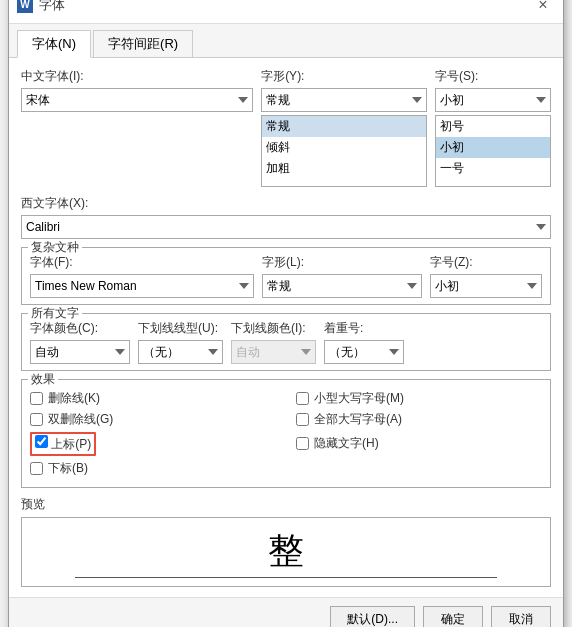  Describe the element at coordinates (153, 468) in the screenshot. I see `effect-subscript: 下标(B)` at that location.